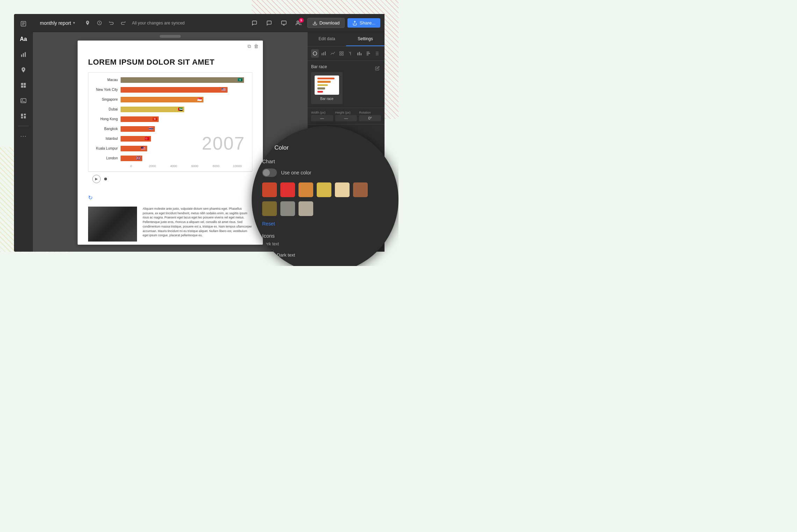 Image resolution: width=797 pixels, height=532 pixels. Describe the element at coordinates (113, 224) in the screenshot. I see `content-image` at that location.